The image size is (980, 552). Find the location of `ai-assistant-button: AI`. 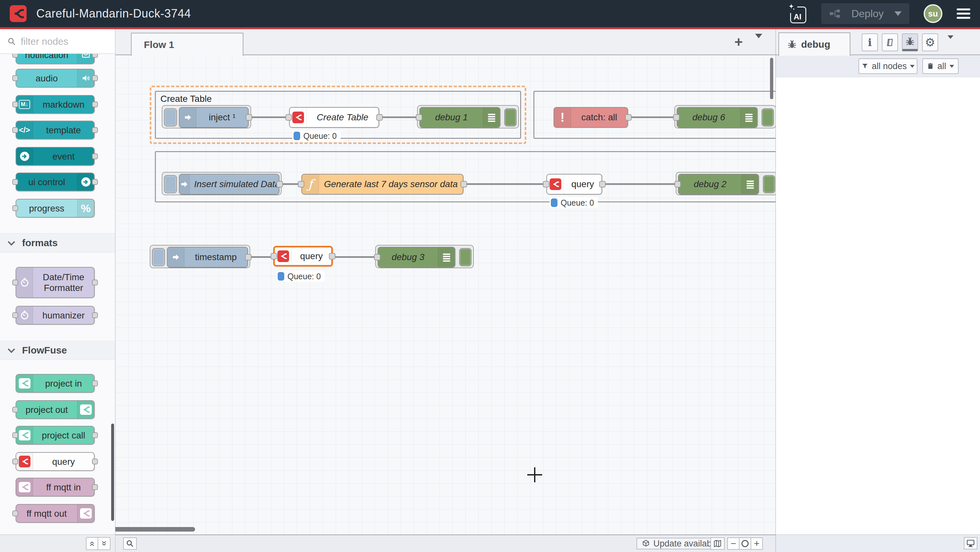

ai-assistant-button: AI is located at coordinates (797, 14).